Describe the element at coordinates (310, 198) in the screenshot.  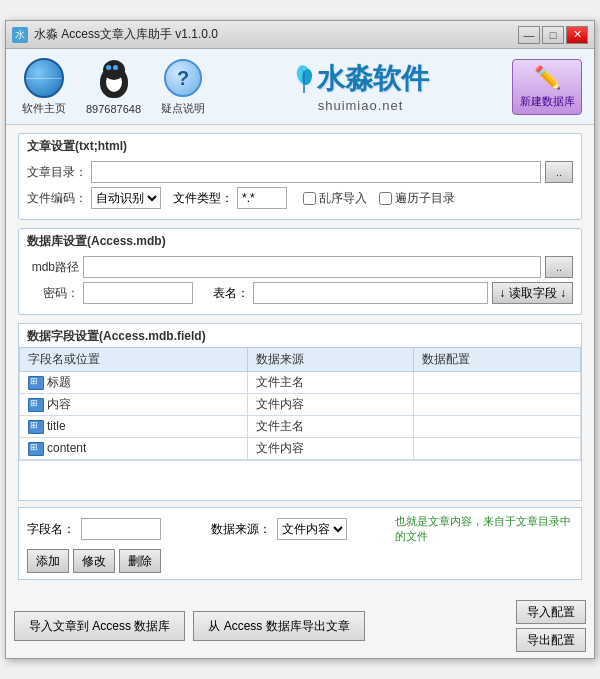
I see `random-import-checkbox` at that location.